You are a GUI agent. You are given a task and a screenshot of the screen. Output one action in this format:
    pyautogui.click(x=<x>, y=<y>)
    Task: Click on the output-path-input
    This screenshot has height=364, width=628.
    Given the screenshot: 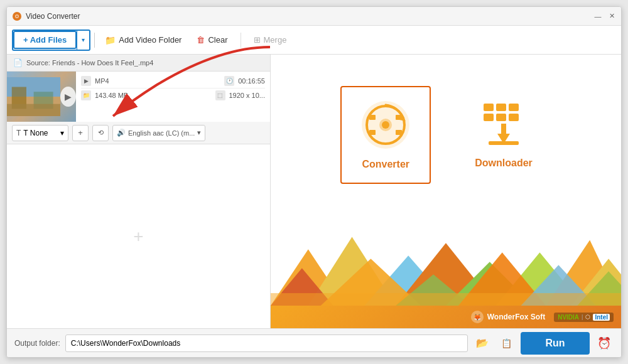 What is the action you would take?
    pyautogui.click(x=266, y=343)
    